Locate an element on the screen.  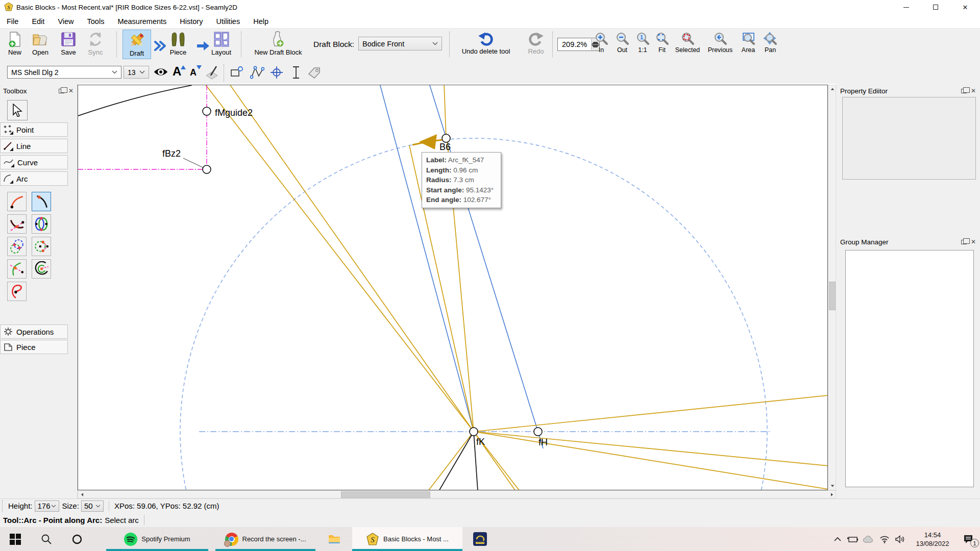
menu-measurements: Measurements is located at coordinates (142, 21).